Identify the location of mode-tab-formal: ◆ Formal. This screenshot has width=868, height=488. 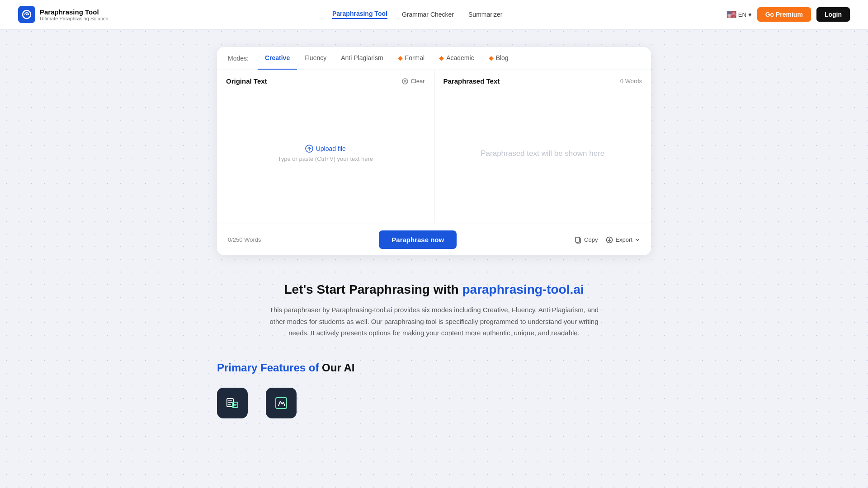
(411, 58).